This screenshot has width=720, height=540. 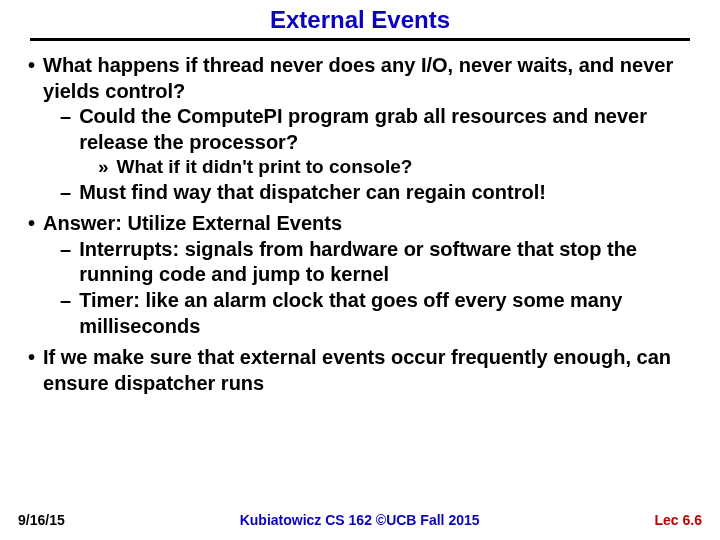 What do you see at coordinates (376, 193) in the screenshot?
I see `bullet-level2: – Must find way that dispatcher can rega…` at bounding box center [376, 193].